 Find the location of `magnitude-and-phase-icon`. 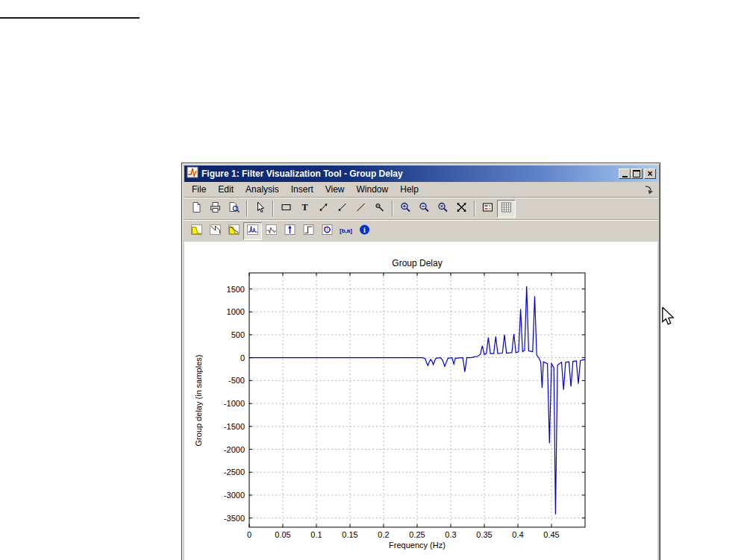

magnitude-and-phase-icon is located at coordinates (234, 231).